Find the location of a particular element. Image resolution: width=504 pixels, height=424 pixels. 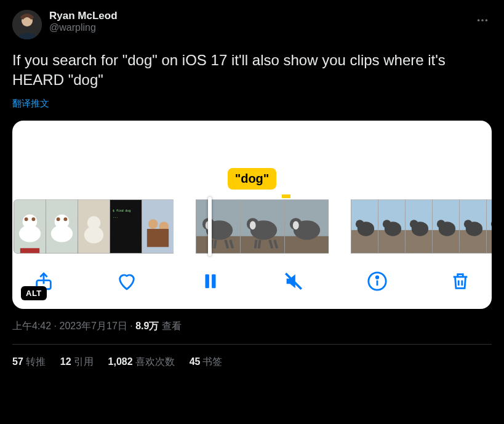

video-timeline: $ find dog... is located at coordinates (252, 226).